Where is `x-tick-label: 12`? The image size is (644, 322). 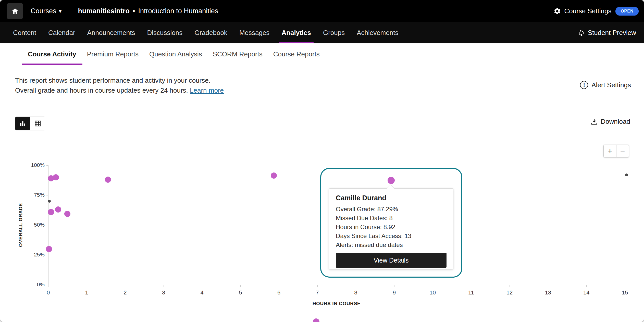 x-tick-label: 12 is located at coordinates (510, 293).